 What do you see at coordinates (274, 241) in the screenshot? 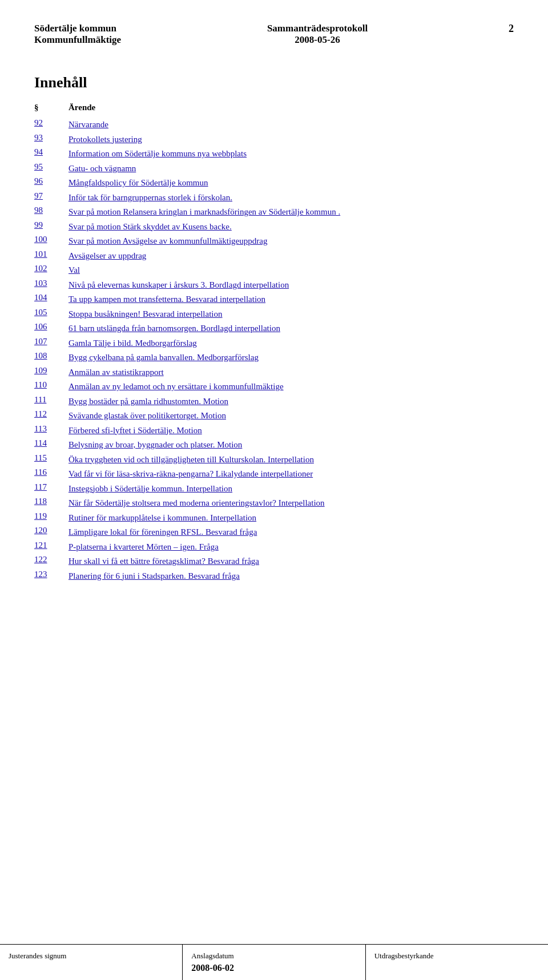
I see `toc-row: 100Svar på motion Avsägelse av kommunful…` at bounding box center [274, 241].